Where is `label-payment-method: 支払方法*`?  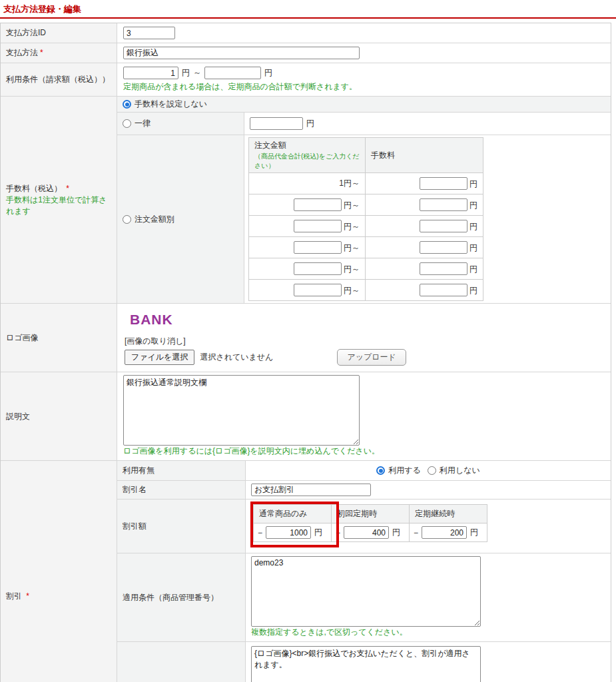 label-payment-method: 支払方法* is located at coordinates (59, 53).